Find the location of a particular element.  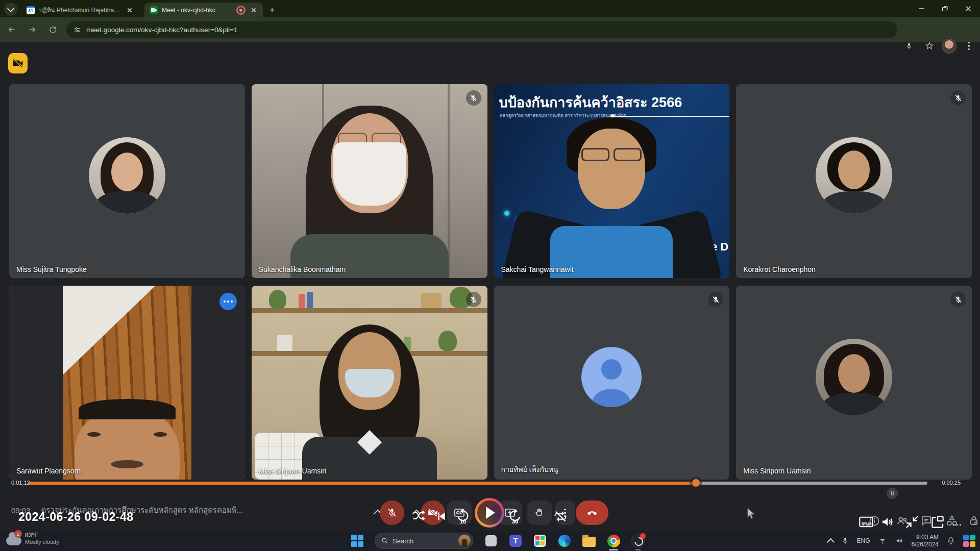

ceiling is located at coordinates (127, 331).